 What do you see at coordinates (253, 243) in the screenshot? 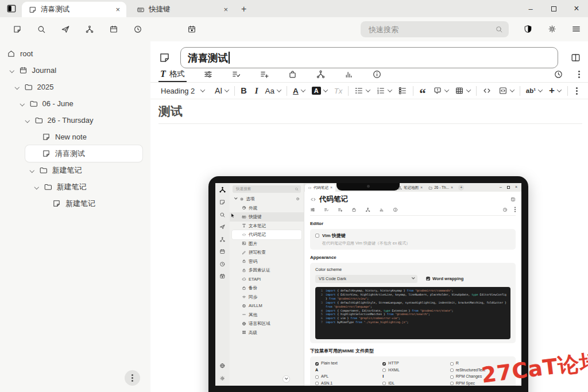
I see `laptop-tree-label: 图片` at bounding box center [253, 243].